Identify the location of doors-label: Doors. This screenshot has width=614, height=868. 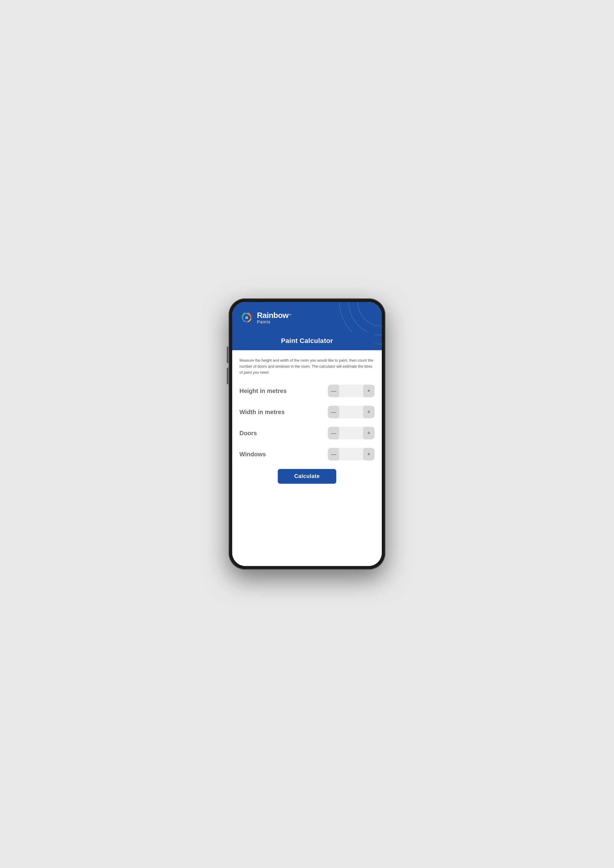
(248, 433).